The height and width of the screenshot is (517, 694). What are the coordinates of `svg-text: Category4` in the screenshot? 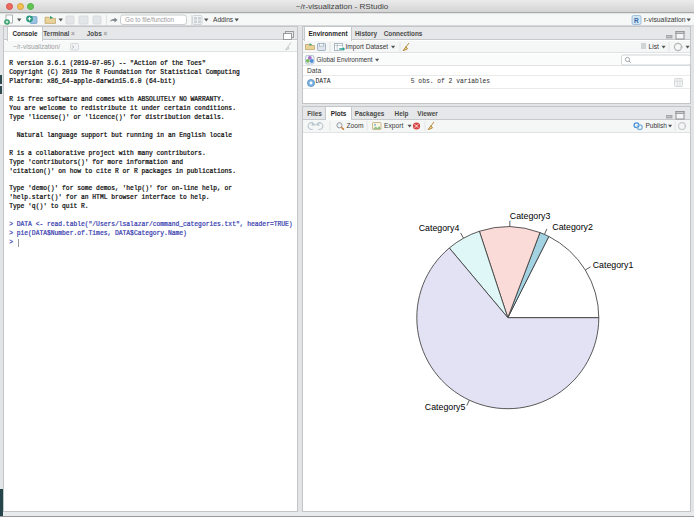 It's located at (440, 228).